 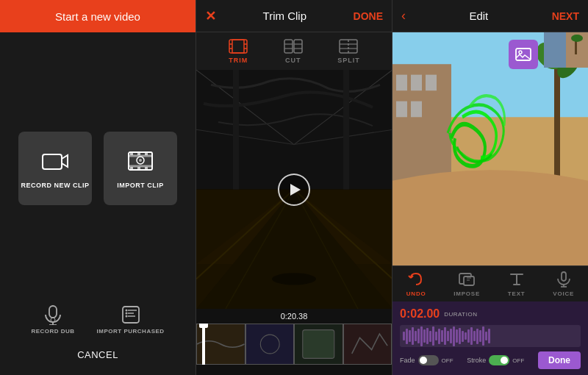 What do you see at coordinates (563, 284) in the screenshot?
I see `tool-voice: VOICE` at bounding box center [563, 284].